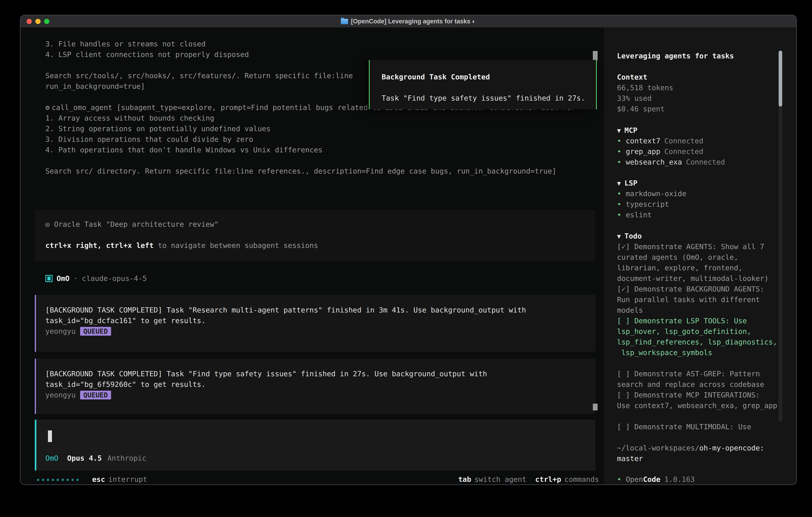  I want to click on mcp-server-name: websearch_exa, so click(654, 162).